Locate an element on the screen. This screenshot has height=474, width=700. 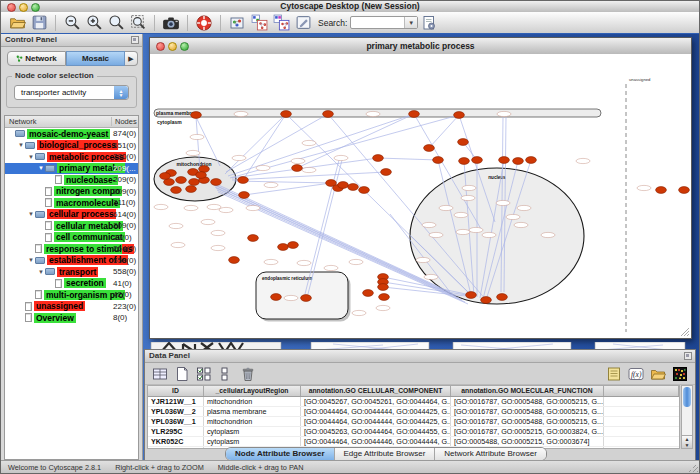
zoom-view-button is located at coordinates (184, 46).